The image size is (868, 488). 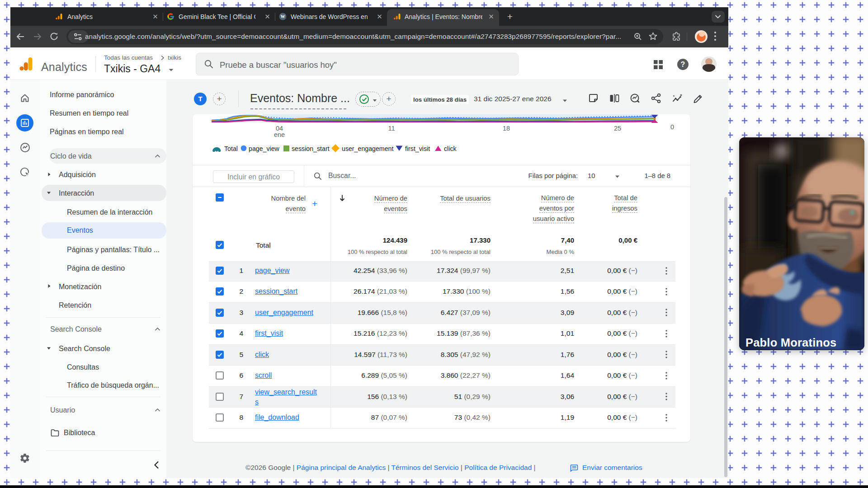 What do you see at coordinates (368, 149) in the screenshot?
I see `svg-text: user_engagement` at bounding box center [368, 149].